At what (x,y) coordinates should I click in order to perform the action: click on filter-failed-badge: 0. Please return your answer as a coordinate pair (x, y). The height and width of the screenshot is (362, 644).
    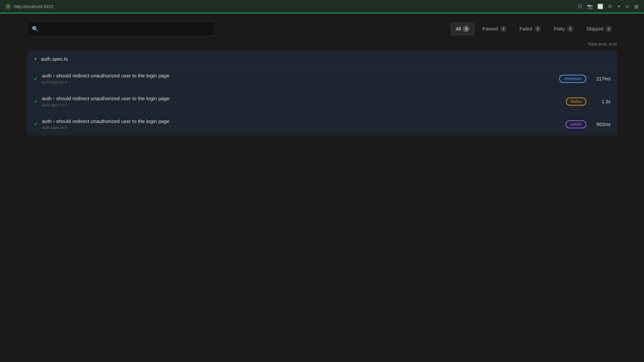
    Looking at the image, I should click on (538, 29).